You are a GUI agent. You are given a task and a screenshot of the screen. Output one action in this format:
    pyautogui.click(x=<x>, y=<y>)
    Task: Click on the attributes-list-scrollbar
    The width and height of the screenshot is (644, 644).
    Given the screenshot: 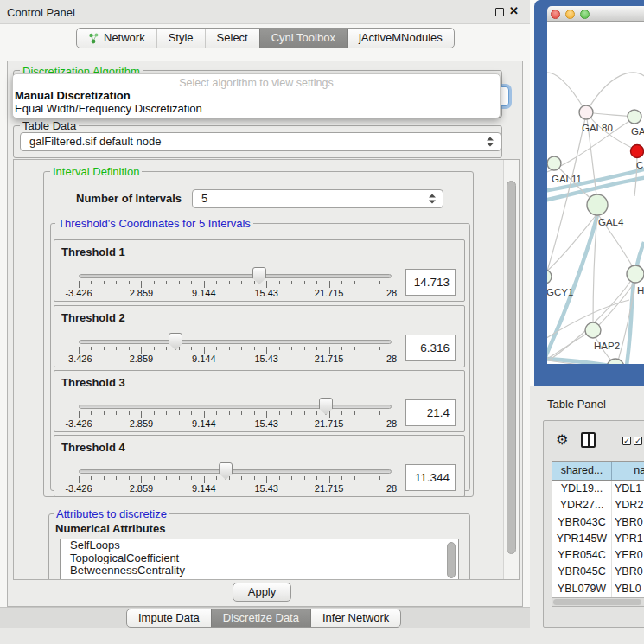 What is the action you would take?
    pyautogui.click(x=451, y=560)
    